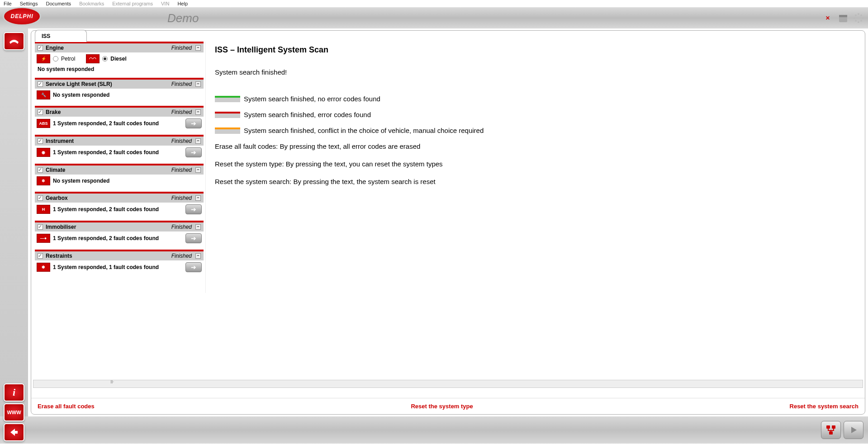 This screenshot has height=444, width=868. What do you see at coordinates (364, 130) in the screenshot?
I see `legend-orange-text: System search finished, conflict in the …` at bounding box center [364, 130].